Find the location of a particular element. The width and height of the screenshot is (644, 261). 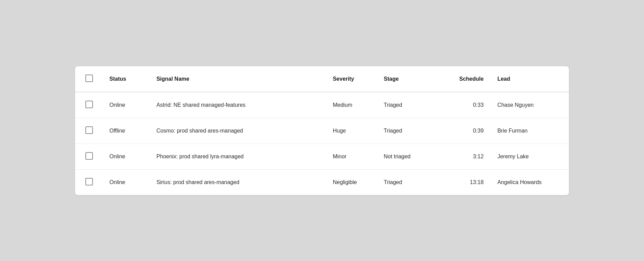

select-all-checkbox is located at coordinates (89, 78).